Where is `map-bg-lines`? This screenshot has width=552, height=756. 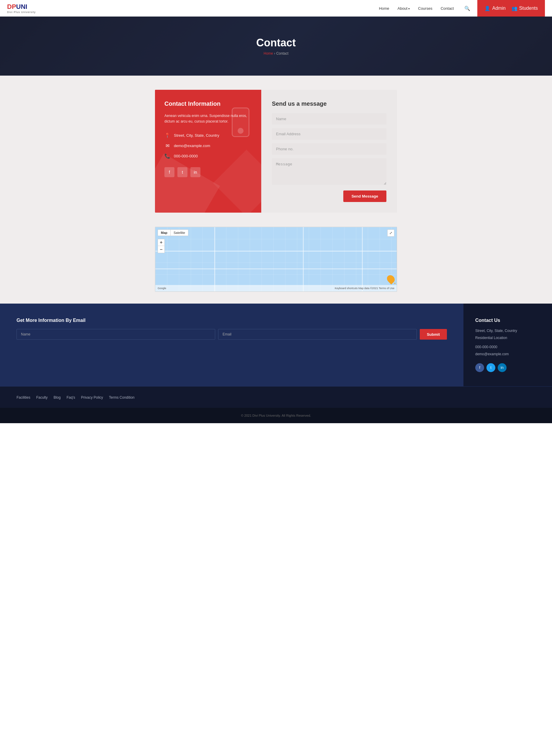 map-bg-lines is located at coordinates (276, 259).